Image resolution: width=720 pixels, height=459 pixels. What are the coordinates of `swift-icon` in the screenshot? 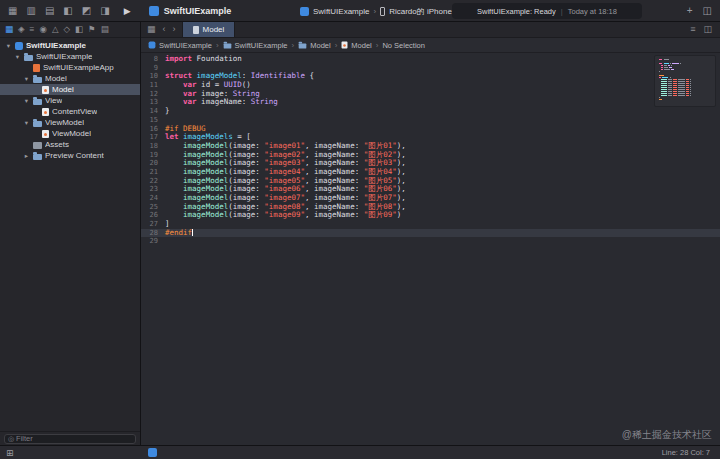 It's located at (46, 134).